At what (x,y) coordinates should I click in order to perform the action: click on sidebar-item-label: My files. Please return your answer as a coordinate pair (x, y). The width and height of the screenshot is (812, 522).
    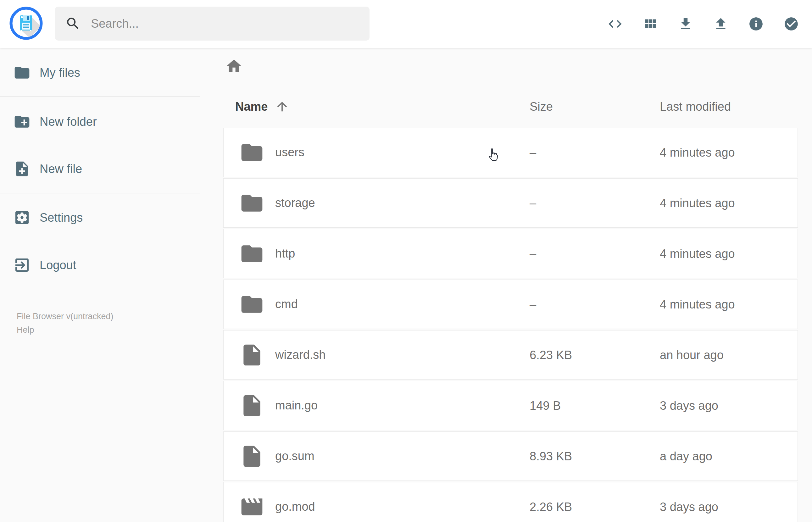
    Looking at the image, I should click on (60, 73).